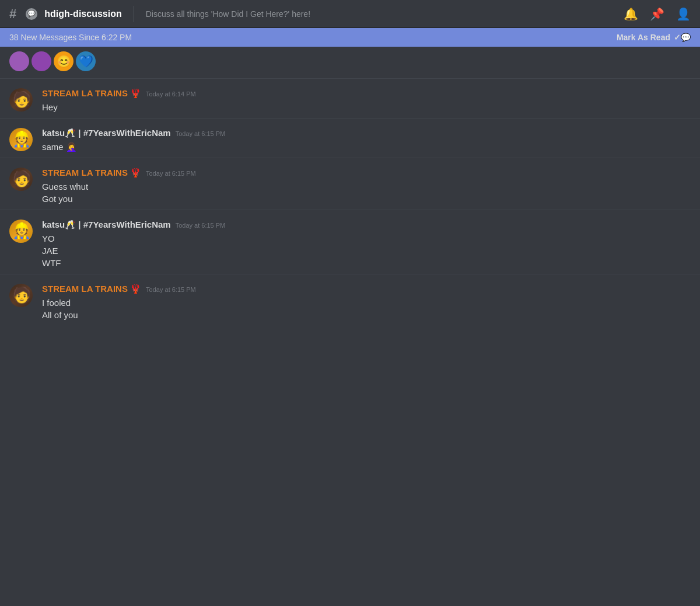  Describe the element at coordinates (366, 193) in the screenshot. I see `message-text-3: Guess whut Got you` at that location.